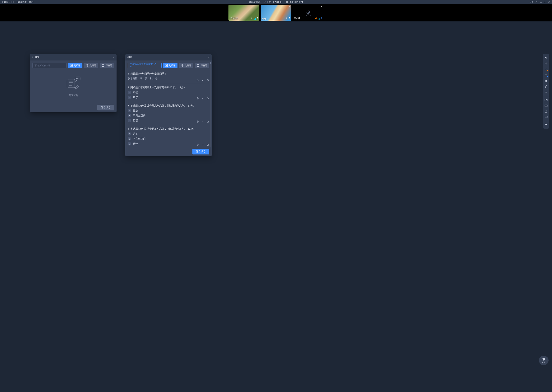  I want to click on svg-text: T, so click(198, 66).